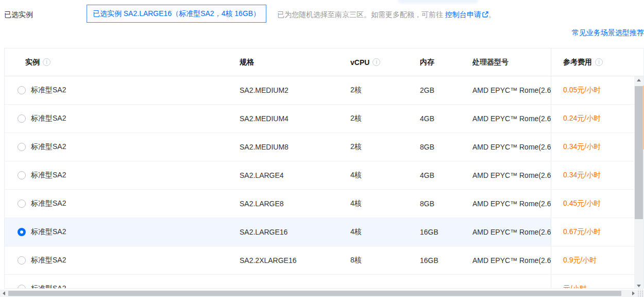  Describe the element at coordinates (597, 282) in the screenshot. I see `price-value: 元/小时` at that location.